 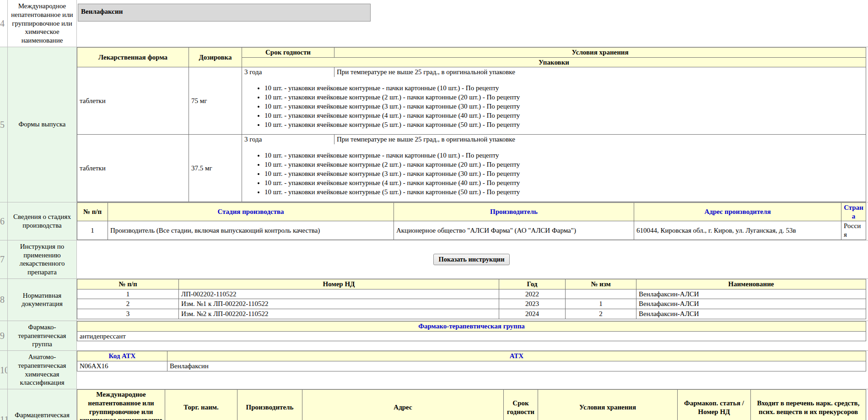 I want to click on row-number-4: 4, so click(x=4, y=23).